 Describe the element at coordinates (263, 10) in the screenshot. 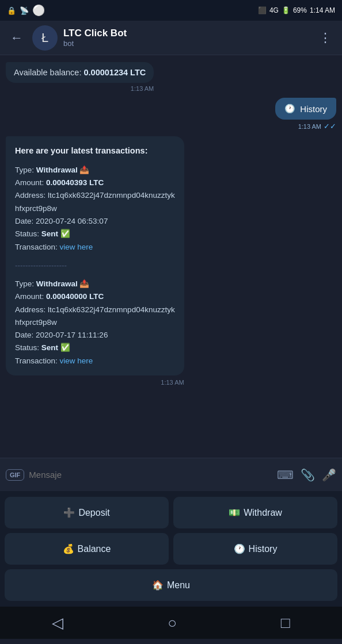

I see `cast-icon: ⬛` at that location.